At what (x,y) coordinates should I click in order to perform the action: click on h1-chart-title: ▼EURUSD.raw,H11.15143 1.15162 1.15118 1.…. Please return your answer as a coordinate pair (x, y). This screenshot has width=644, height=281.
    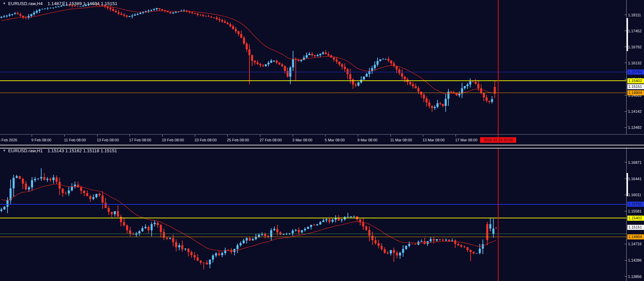
    Looking at the image, I should click on (60, 151).